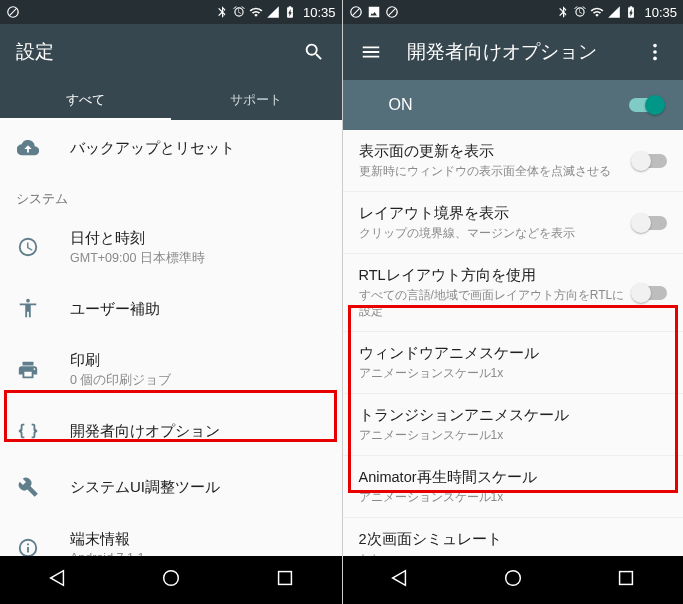 This screenshot has height=604, width=683. I want to click on sublabel: 更新時にウィンドウの表示面全体を点滅させる, so click(492, 171).